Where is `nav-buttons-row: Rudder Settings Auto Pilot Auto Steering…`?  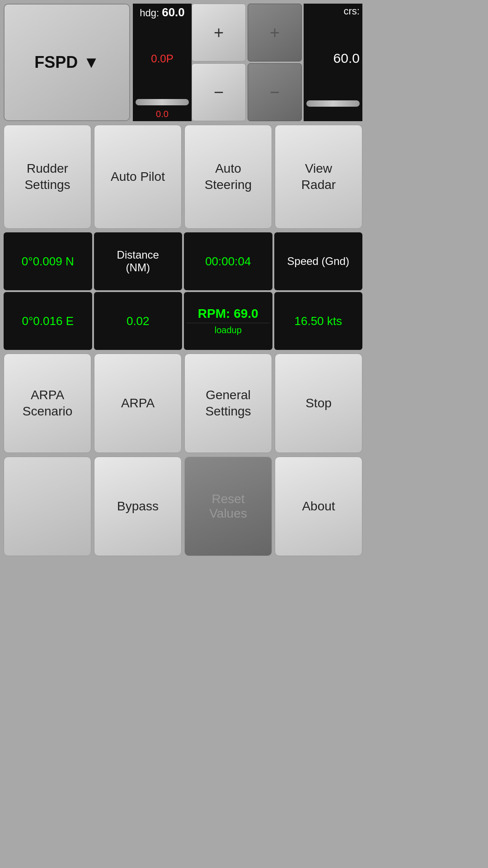
nav-buttons-row: Rudder Settings Auto Pilot Auto Steering… is located at coordinates (183, 177).